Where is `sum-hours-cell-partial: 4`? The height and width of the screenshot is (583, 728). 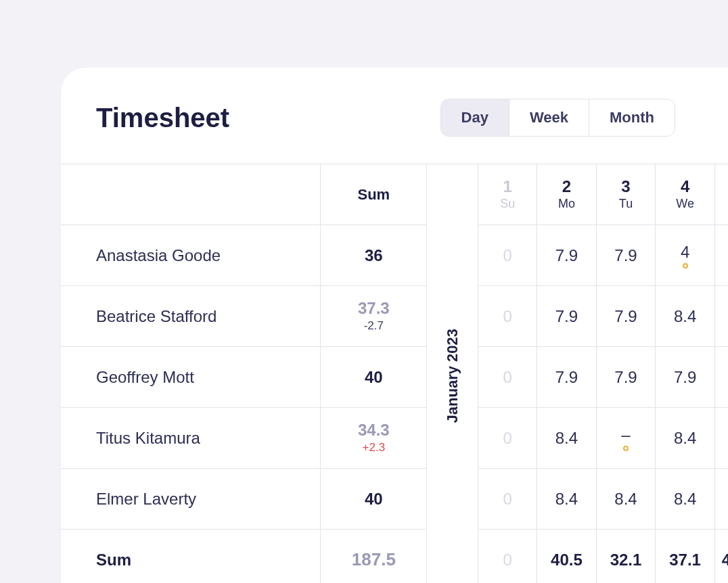 sum-hours-cell-partial: 4 is located at coordinates (721, 557).